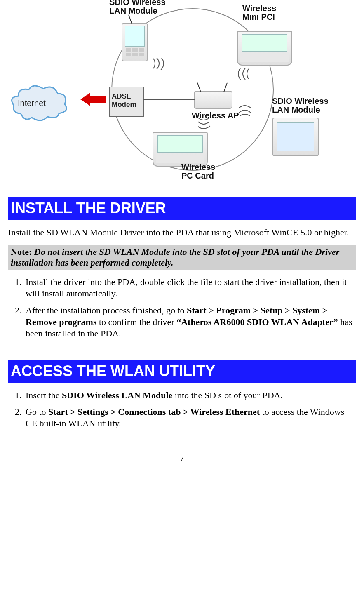  What do you see at coordinates (182, 209) in the screenshot?
I see `install-heading: INSTALL THE DRIVER` at bounding box center [182, 209].